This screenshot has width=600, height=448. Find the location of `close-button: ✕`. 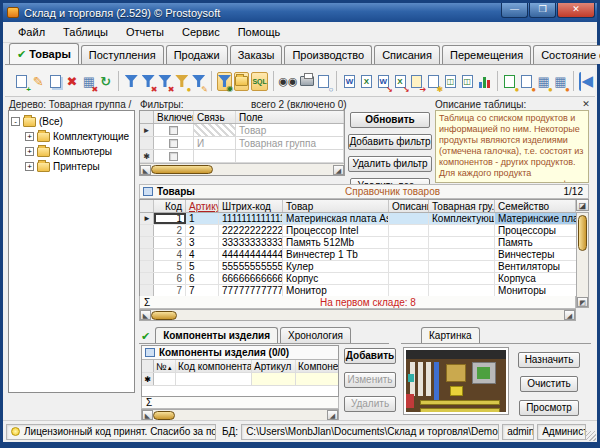

close-button: ✕ is located at coordinates (576, 10).